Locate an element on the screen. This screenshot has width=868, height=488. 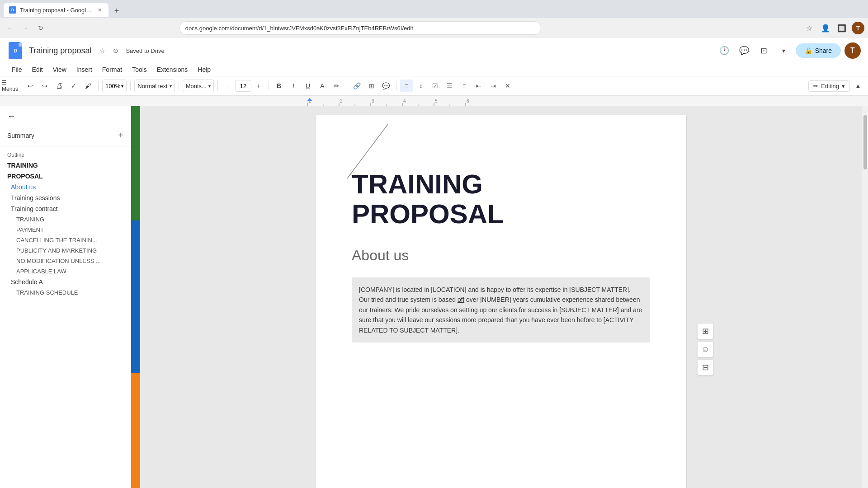
tab-close-btn: ✕ is located at coordinates (99, 10).